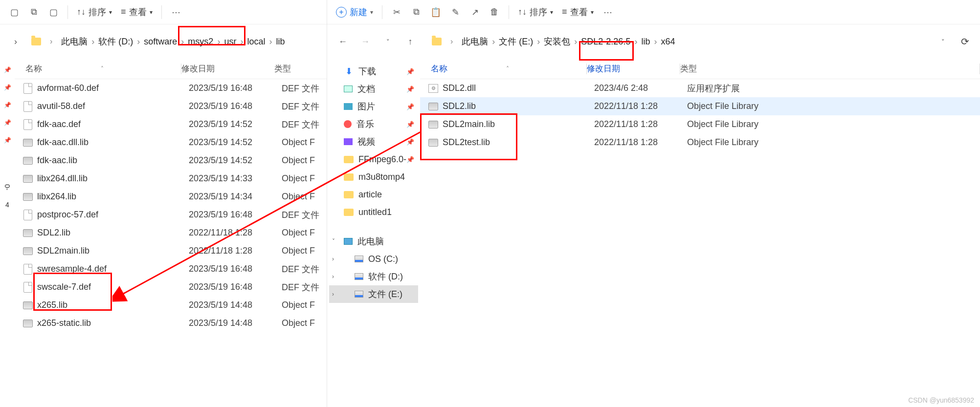 The height and width of the screenshot is (407, 980). Describe the element at coordinates (965, 42) in the screenshot. I see `refresh-button: ⟳` at that location.